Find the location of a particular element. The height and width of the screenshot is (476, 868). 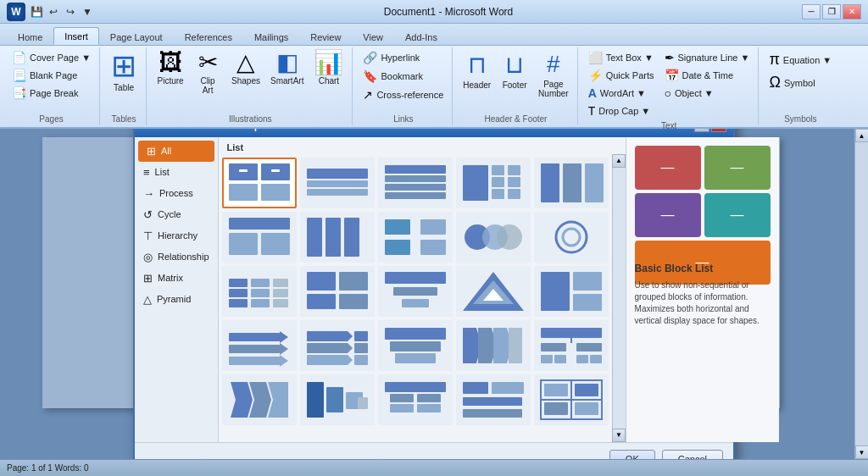

window-controls: ─ ❐ ✕ is located at coordinates (832, 12).